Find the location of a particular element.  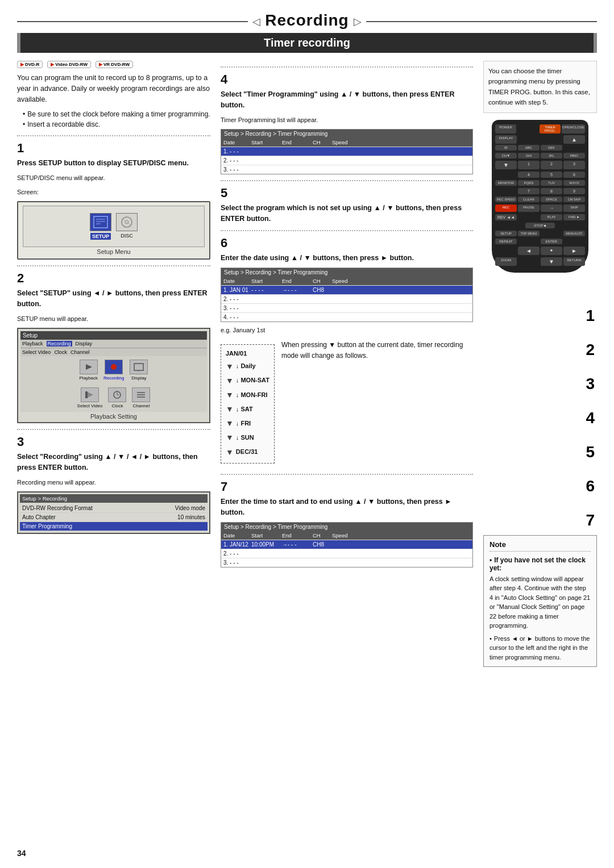

setup-menu-screen: Setup Playback Recording Display Select … is located at coordinates (114, 375).